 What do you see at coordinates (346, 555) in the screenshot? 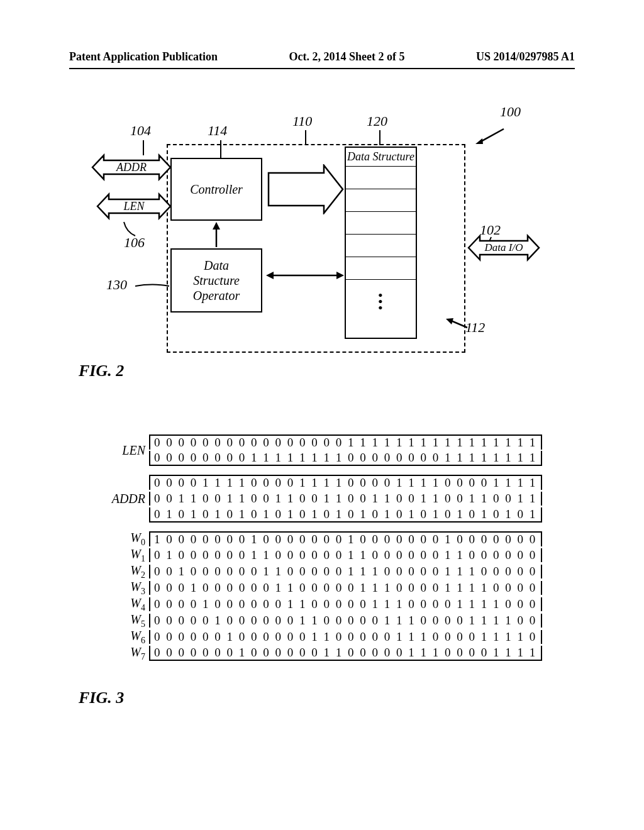
I see `w-row-1: 0 1 0 0 0 0 0 0 1 1 0 0 0 0 0 0 1 1 0 0 …` at bounding box center [346, 555].